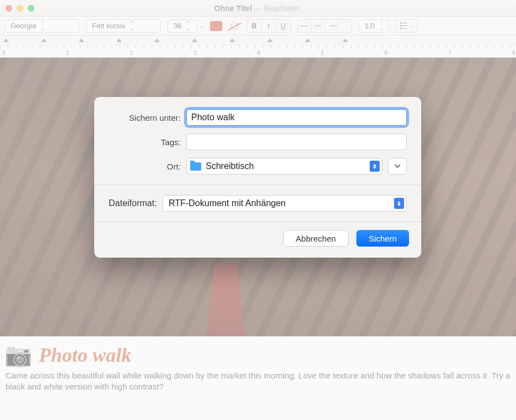 The image size is (516, 420). Describe the element at coordinates (229, 166) in the screenshot. I see `location-value: Schreibtisch` at that location.